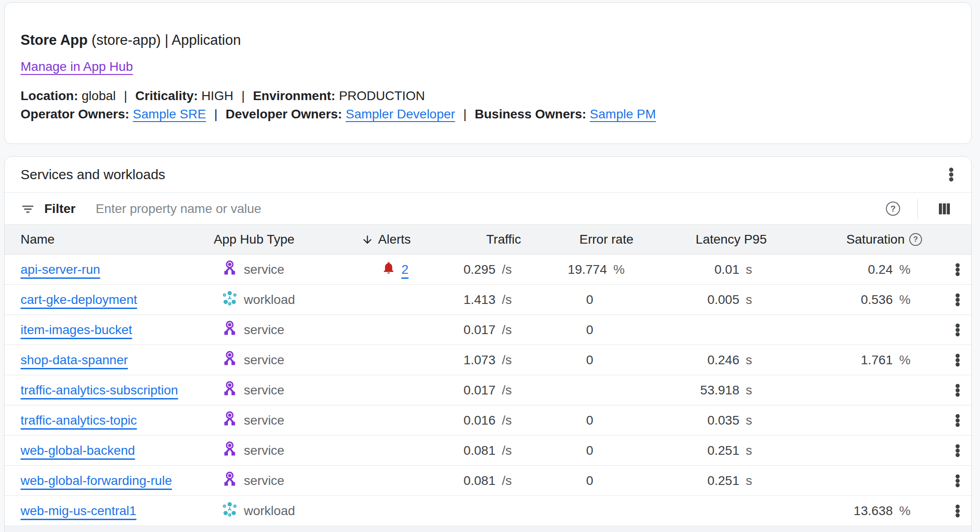 Image resolution: width=980 pixels, height=532 pixels. What do you see at coordinates (100, 360) in the screenshot?
I see `name-cell: shop-data-spanner` at bounding box center [100, 360].